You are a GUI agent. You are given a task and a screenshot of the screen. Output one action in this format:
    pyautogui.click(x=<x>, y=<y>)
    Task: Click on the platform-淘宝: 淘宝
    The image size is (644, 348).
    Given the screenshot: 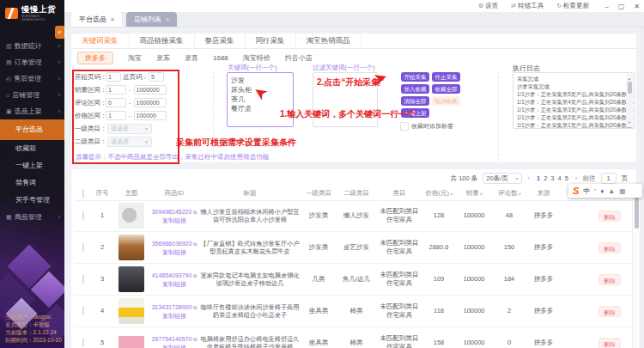 What is the action you would take?
    pyautogui.click(x=135, y=58)
    